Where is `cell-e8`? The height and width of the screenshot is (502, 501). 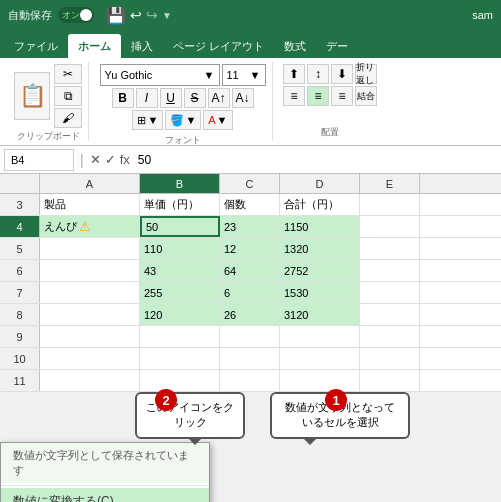
cell-e8 is located at coordinates (390, 314).